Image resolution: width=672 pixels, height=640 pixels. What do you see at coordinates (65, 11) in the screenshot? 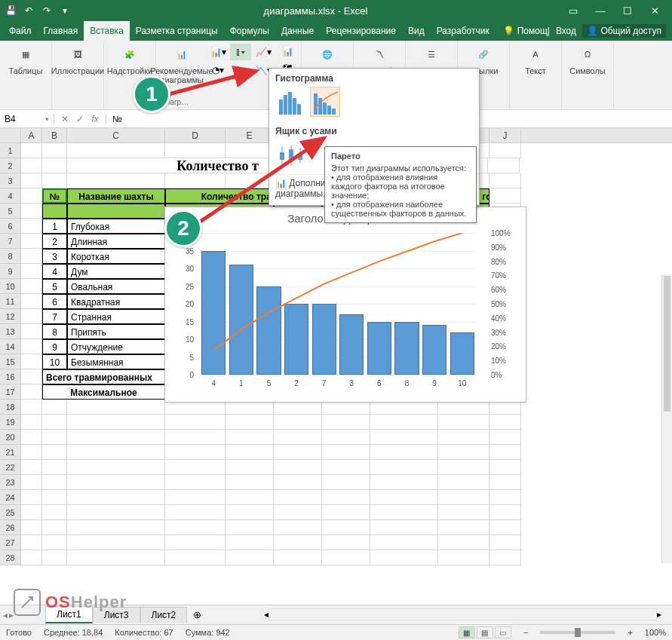
I see `qat-customize-icon: ▾` at bounding box center [65, 11].